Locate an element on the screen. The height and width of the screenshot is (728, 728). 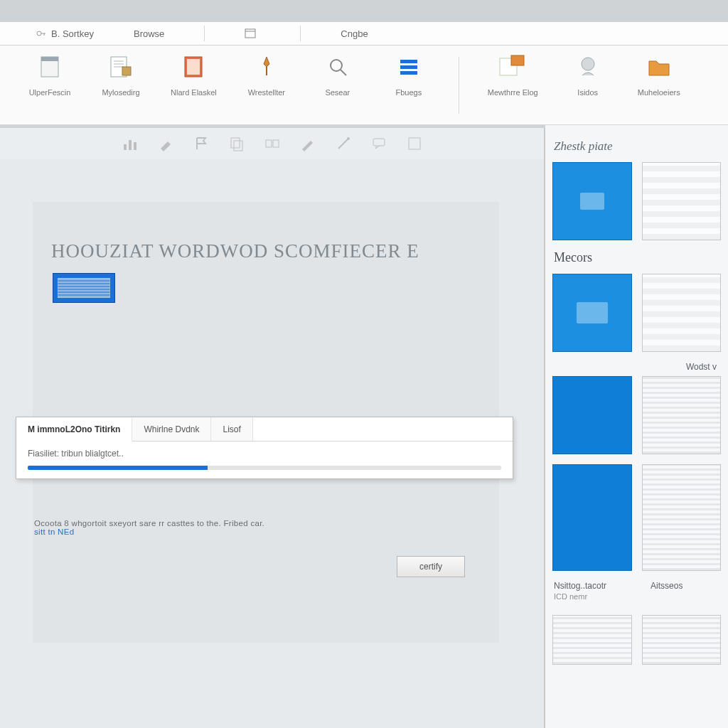
ribbon-separator is located at coordinates (459, 85).